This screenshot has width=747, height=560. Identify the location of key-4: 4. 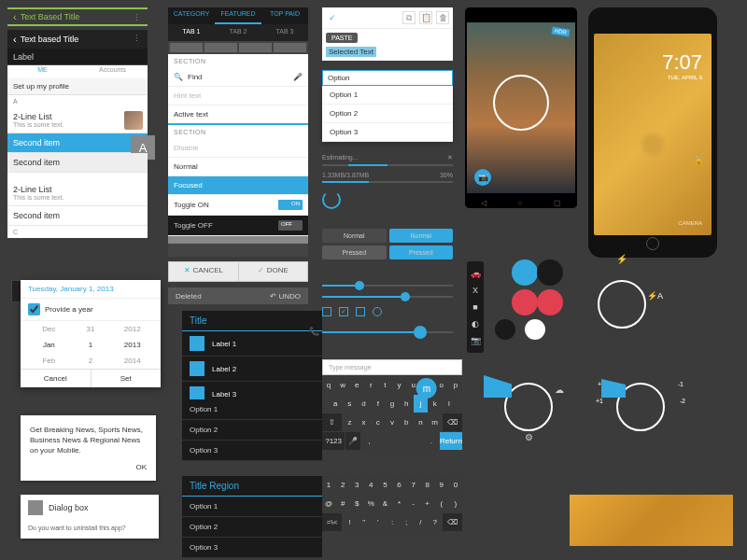
(371, 485).